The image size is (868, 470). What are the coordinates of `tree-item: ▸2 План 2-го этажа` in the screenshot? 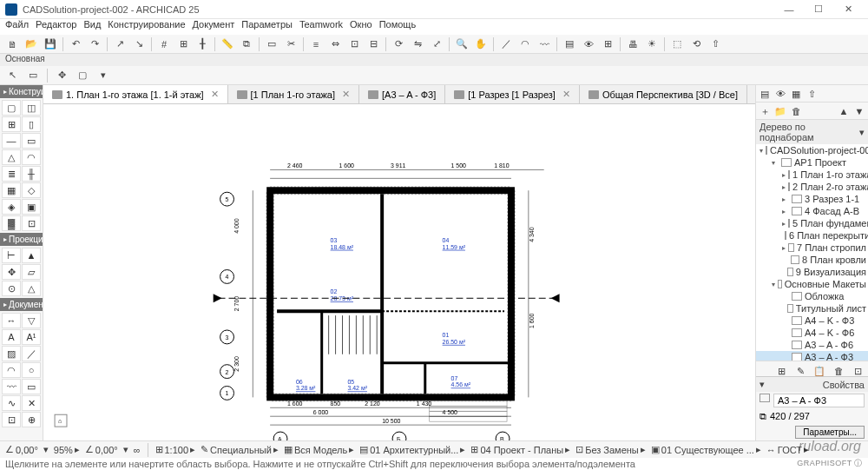 It's located at (812, 187).